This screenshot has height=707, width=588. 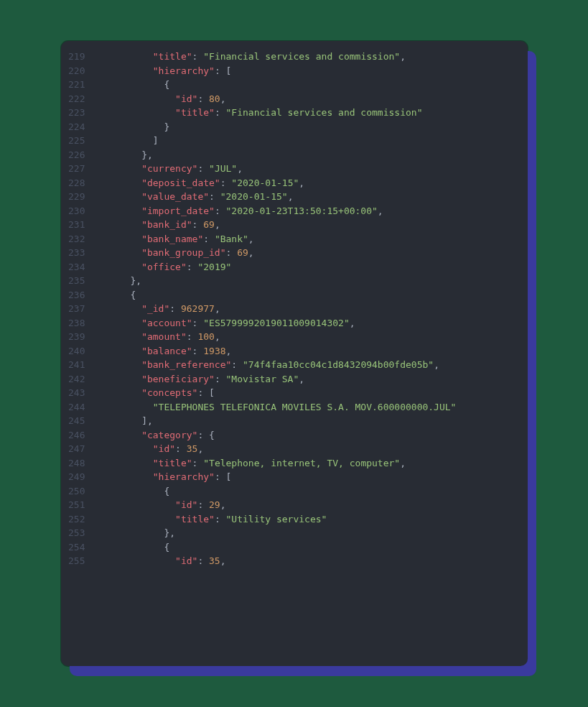 What do you see at coordinates (312, 379) in the screenshot?
I see `line-content: "beneficiary": "Movistar SA",` at bounding box center [312, 379].